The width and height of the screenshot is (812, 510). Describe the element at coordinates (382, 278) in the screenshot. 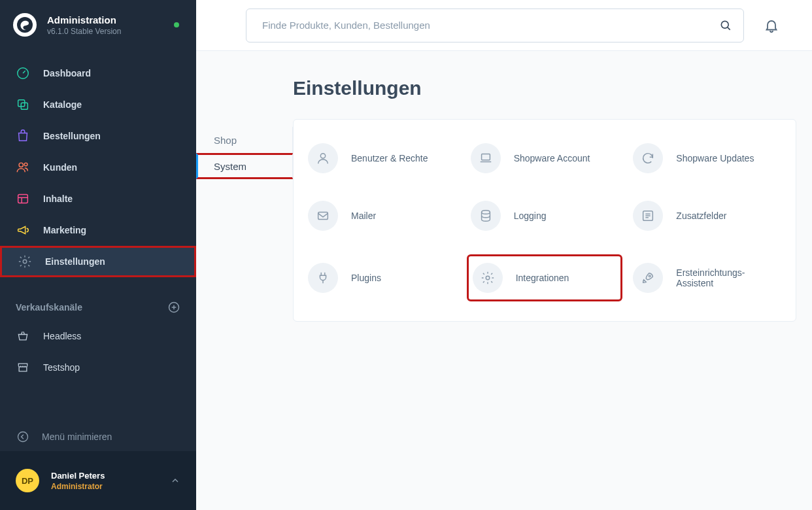

I see `setting-plugins: Plugins` at that location.